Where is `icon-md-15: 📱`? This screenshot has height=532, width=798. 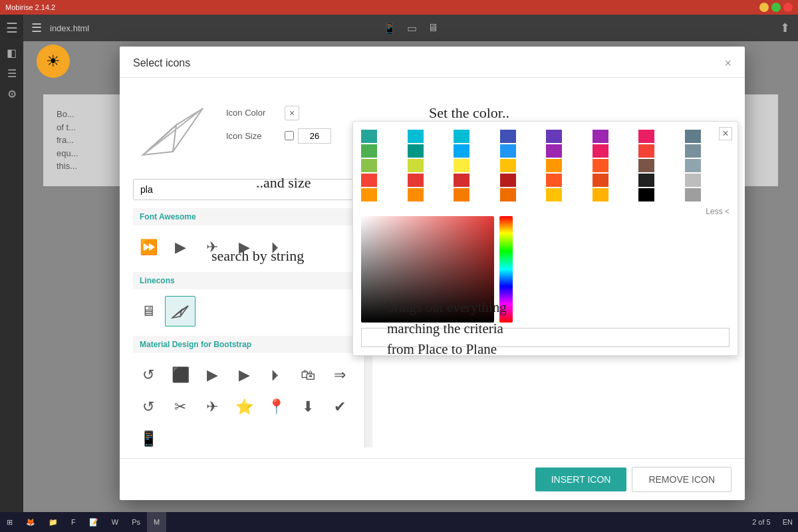
icon-md-15: 📱 is located at coordinates (148, 436).